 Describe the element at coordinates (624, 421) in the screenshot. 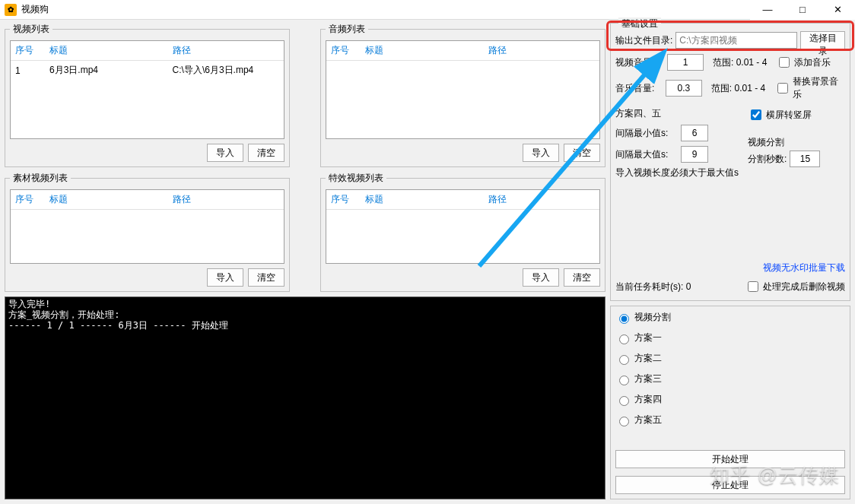

I see `plan5-radio` at that location.